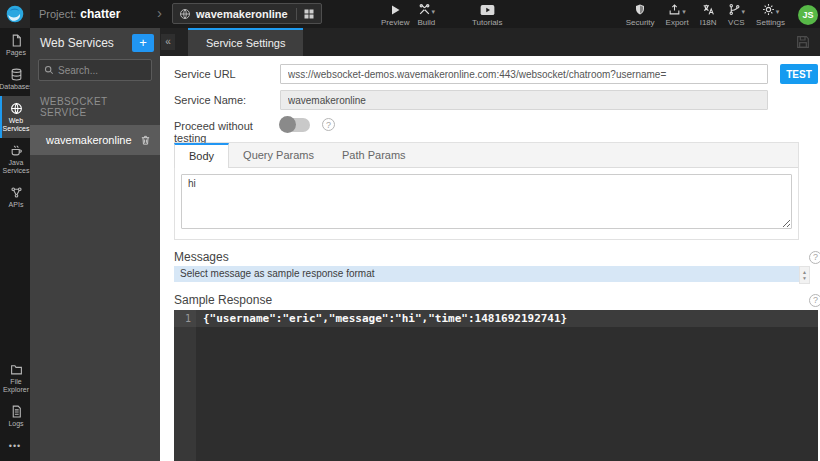 This screenshot has width=820, height=461. I want to click on top-bar: Project:chatter › wavemakeronline Previe…, so click(410, 14).